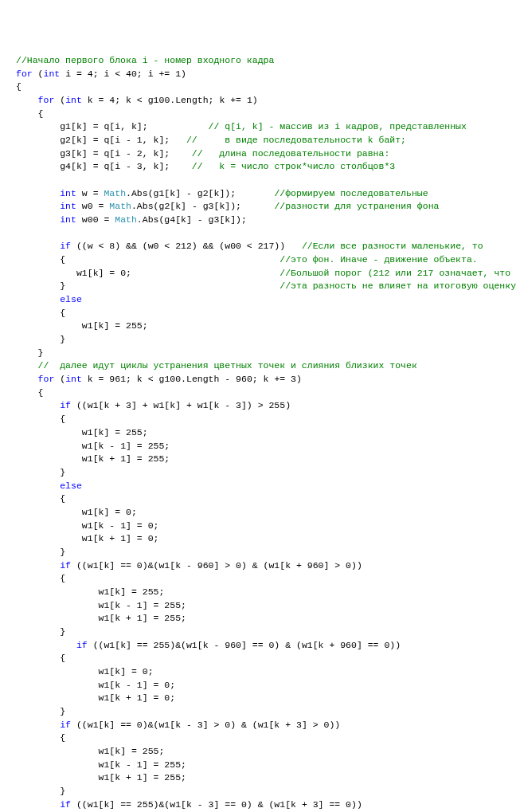  Describe the element at coordinates (96, 220) in the screenshot. I see `code-text: w00 =` at that location.